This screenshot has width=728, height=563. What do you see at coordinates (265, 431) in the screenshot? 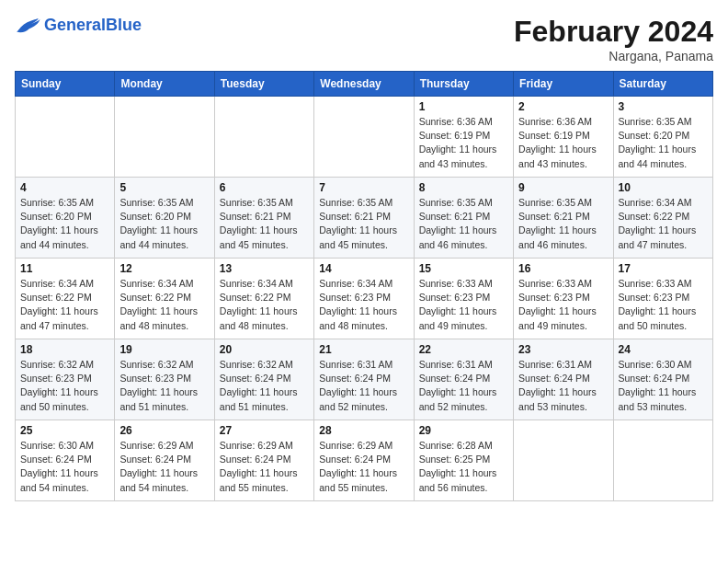
I see `day-number: 27` at bounding box center [265, 431].